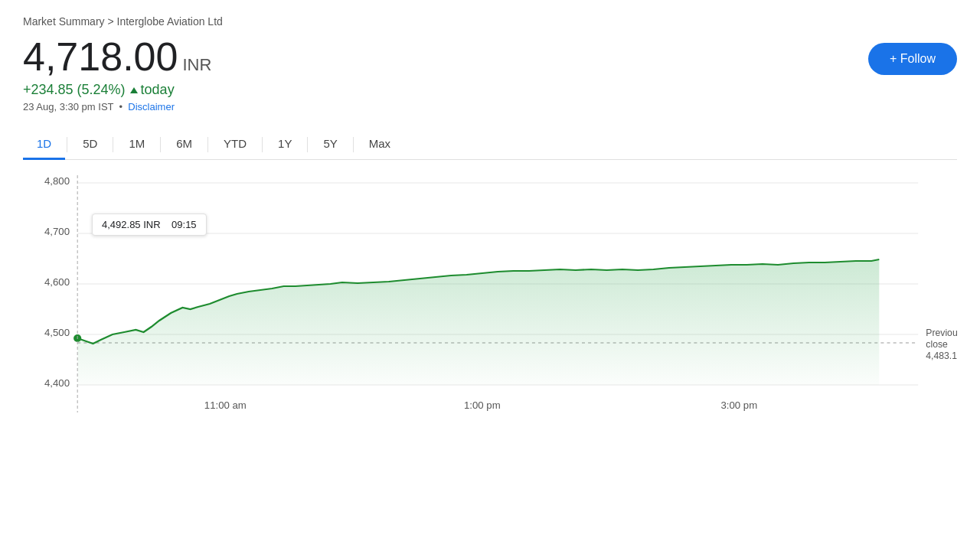  I want to click on svg-text: 4,500, so click(57, 332).